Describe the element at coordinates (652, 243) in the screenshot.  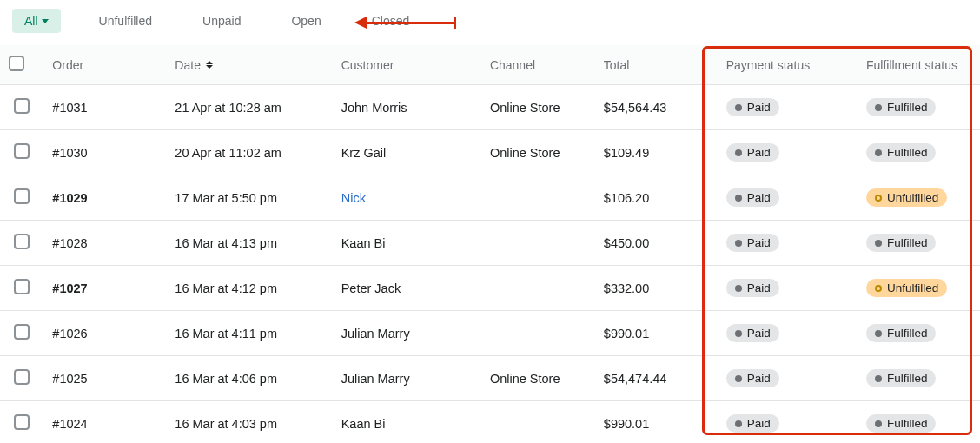
I see `order-total: $450.00` at that location.